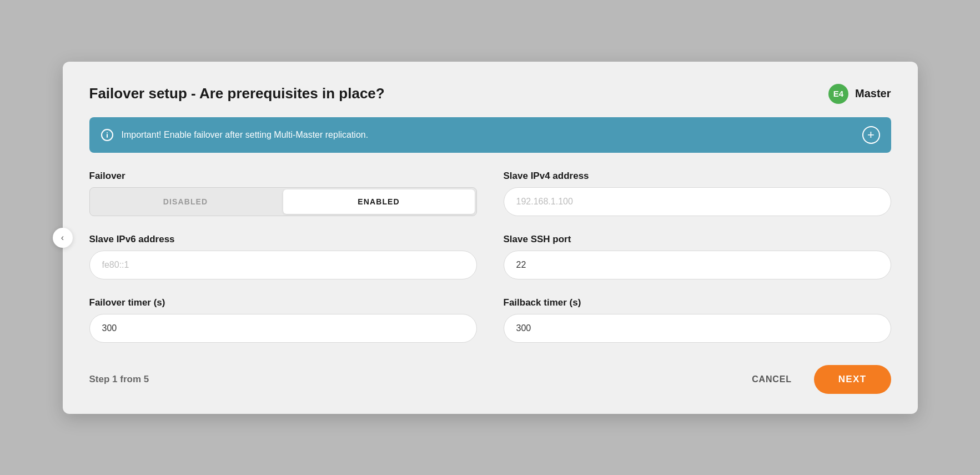 The image size is (980, 475). What do you see at coordinates (63, 238) in the screenshot?
I see `side-arrow-button: ‹` at bounding box center [63, 238].